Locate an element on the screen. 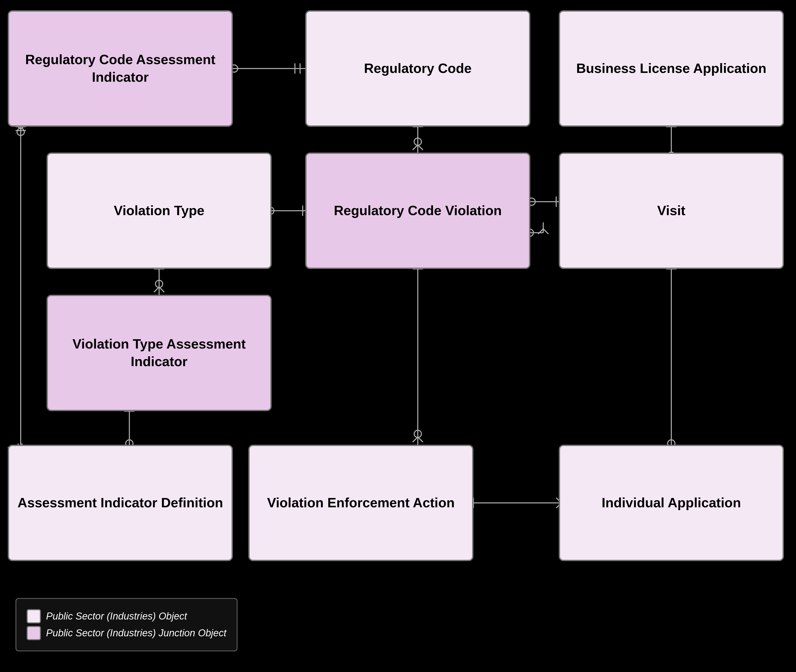  individual-application-node: Individual Application is located at coordinates (671, 503).